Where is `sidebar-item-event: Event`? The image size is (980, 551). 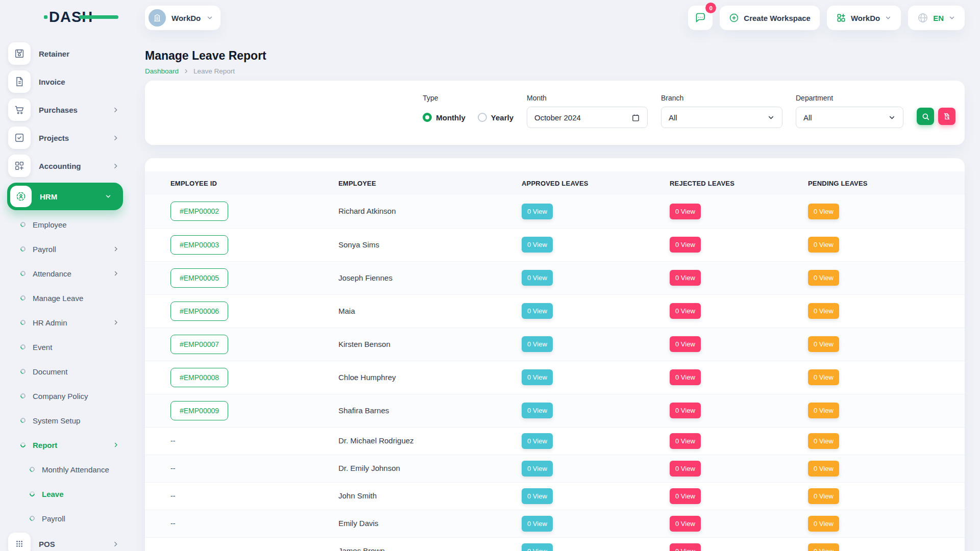 sidebar-item-event: Event is located at coordinates (65, 347).